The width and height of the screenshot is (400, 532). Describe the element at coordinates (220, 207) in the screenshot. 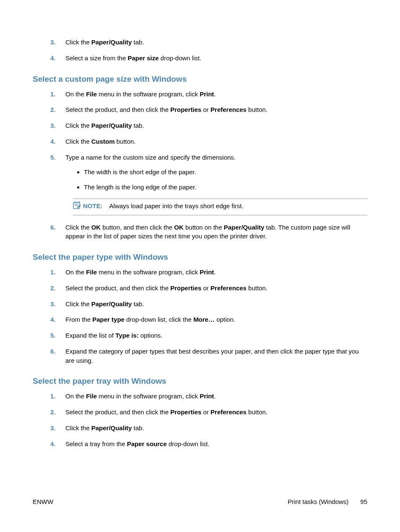

I see `note-box: NOTE: Always load paper into the trays s…` at that location.